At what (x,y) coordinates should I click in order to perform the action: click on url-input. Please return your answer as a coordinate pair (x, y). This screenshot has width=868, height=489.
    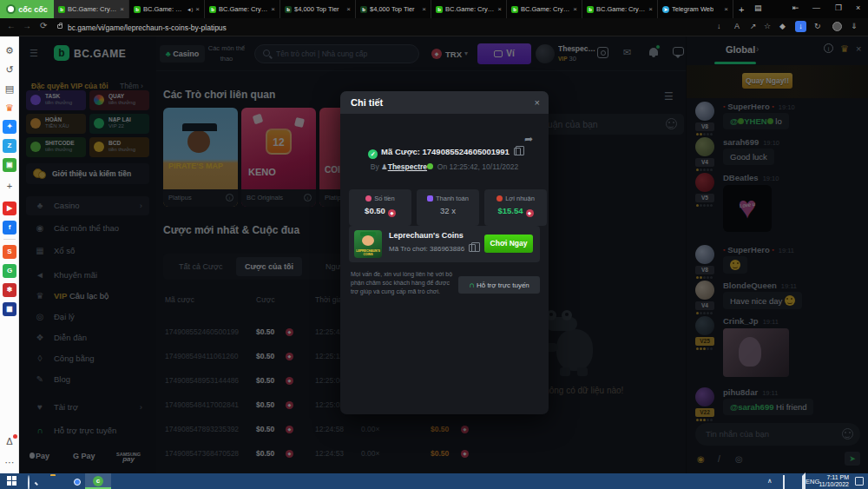
    Looking at the image, I should click on (311, 28).